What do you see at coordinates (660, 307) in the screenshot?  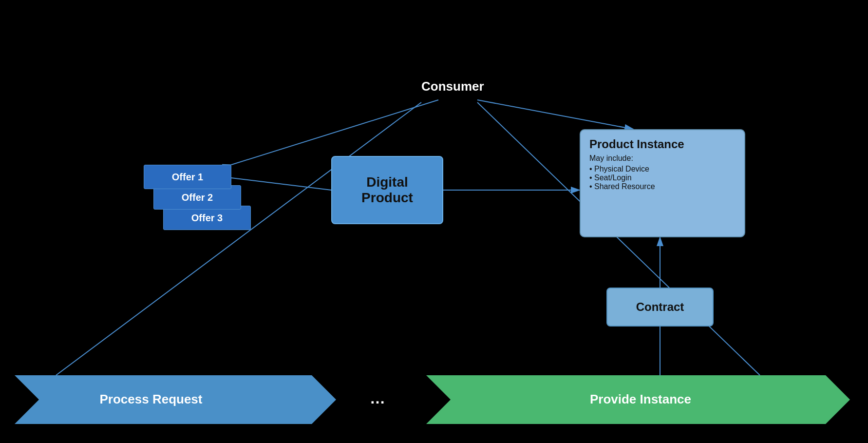 I see `contract-box: Contract` at bounding box center [660, 307].